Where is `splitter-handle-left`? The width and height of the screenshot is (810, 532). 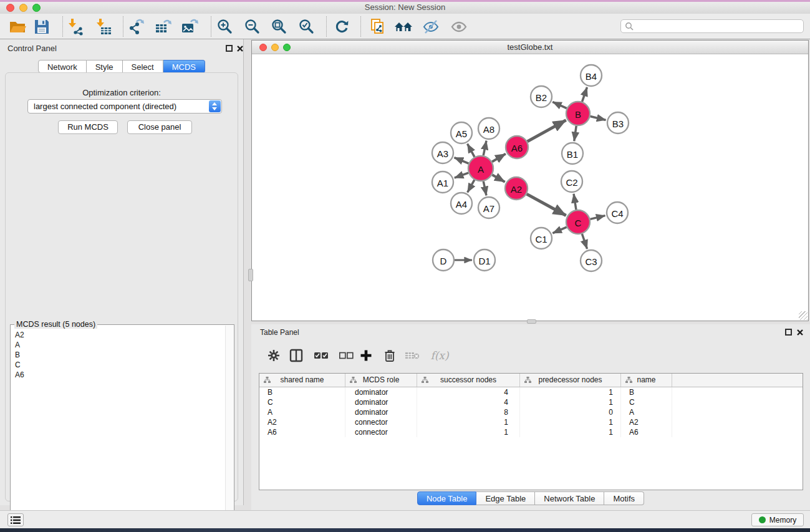 splitter-handle-left is located at coordinates (251, 275).